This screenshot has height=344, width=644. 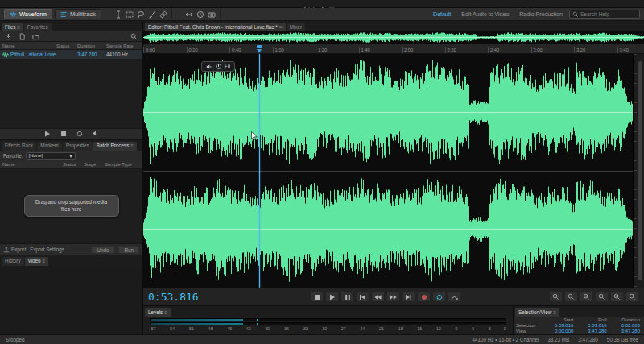 What do you see at coordinates (625, 332) in the screenshot?
I see `view-duration: 3:47.280` at bounding box center [625, 332].